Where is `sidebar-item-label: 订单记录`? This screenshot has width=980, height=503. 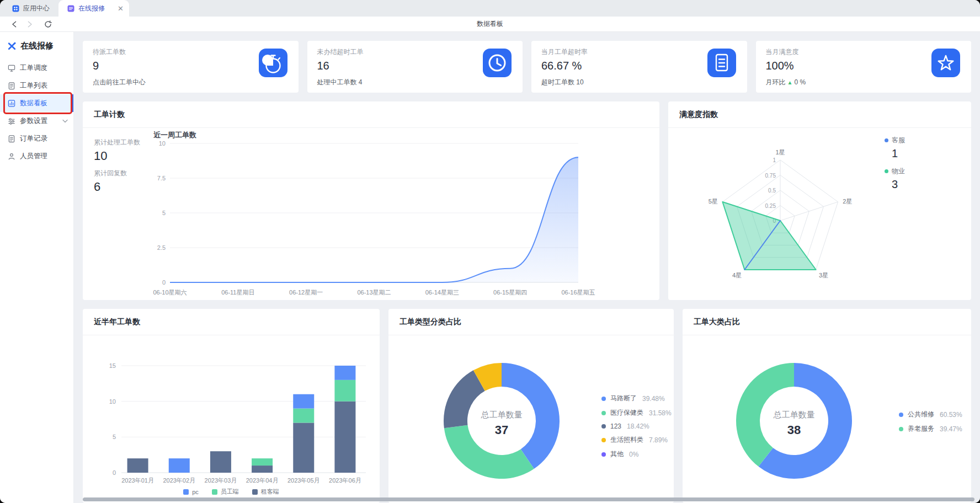
sidebar-item-label: 订单记录 is located at coordinates (34, 139).